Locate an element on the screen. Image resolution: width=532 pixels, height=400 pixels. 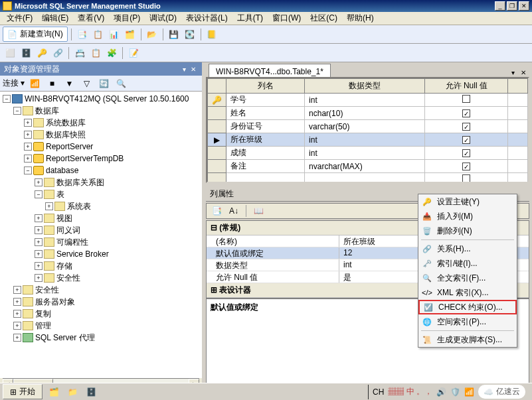
tree-diagrams: +数据库关系图 is located at coordinates (101, 182).